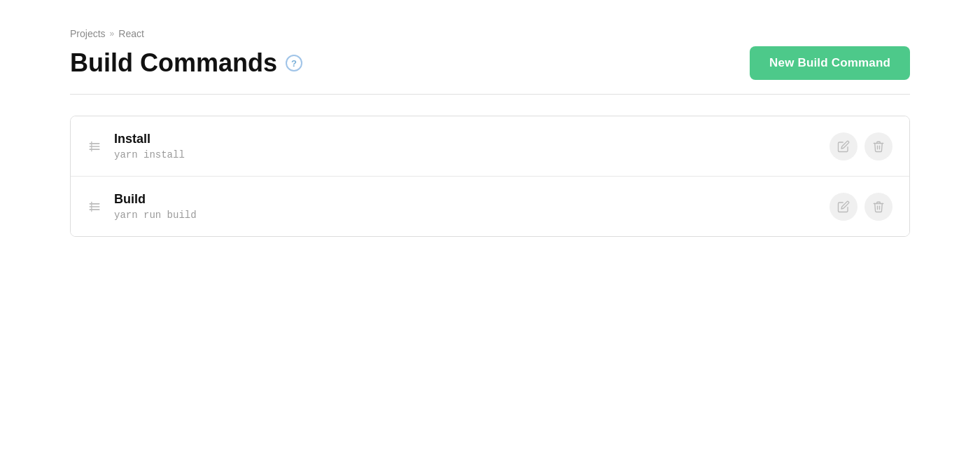 Image resolution: width=980 pixels, height=452 pixels. What do you see at coordinates (830, 63) in the screenshot?
I see `new-build-command-button: New Build Command` at bounding box center [830, 63].